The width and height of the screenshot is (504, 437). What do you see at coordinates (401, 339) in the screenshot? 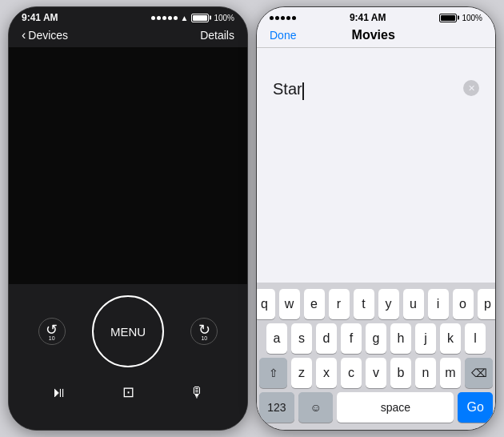
I see `key-h: h` at bounding box center [401, 339].